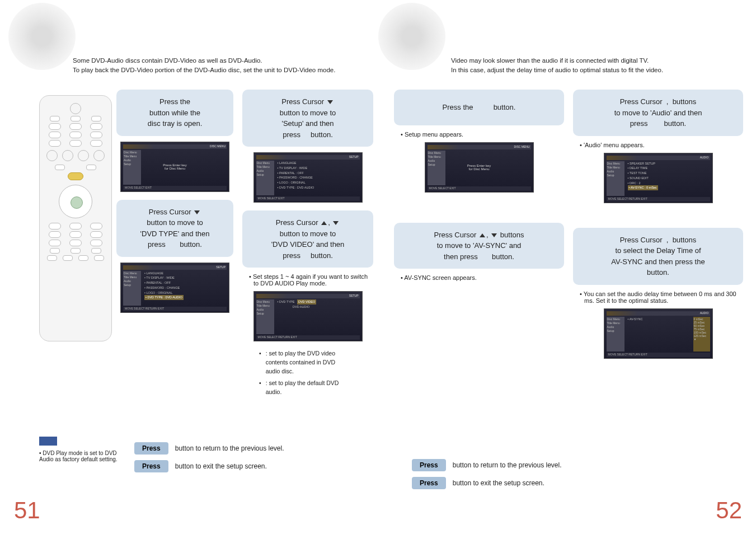 This screenshot has width=756, height=534. I want to click on rs4l4: to select the Delay Time of, so click(658, 251).